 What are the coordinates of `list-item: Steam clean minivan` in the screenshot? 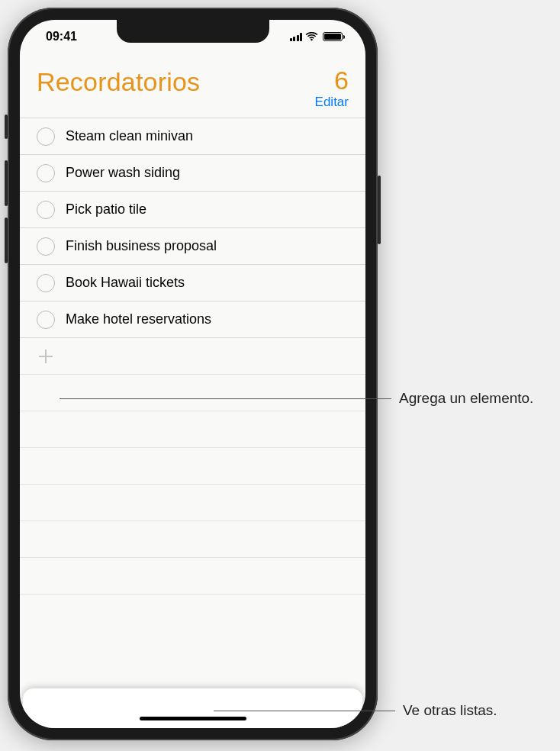 It's located at (192, 136).